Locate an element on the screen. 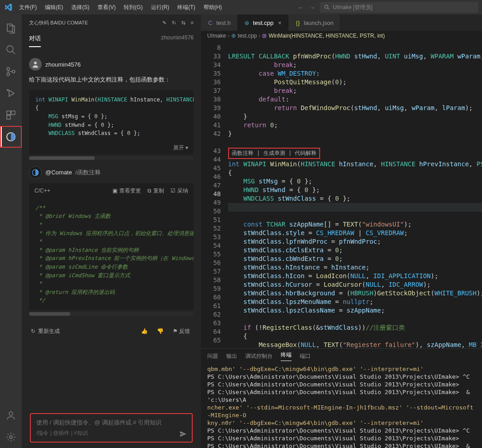 The height and width of the screenshot is (448, 482). sidebar-icon-history: ↻ is located at coordinates (174, 23).